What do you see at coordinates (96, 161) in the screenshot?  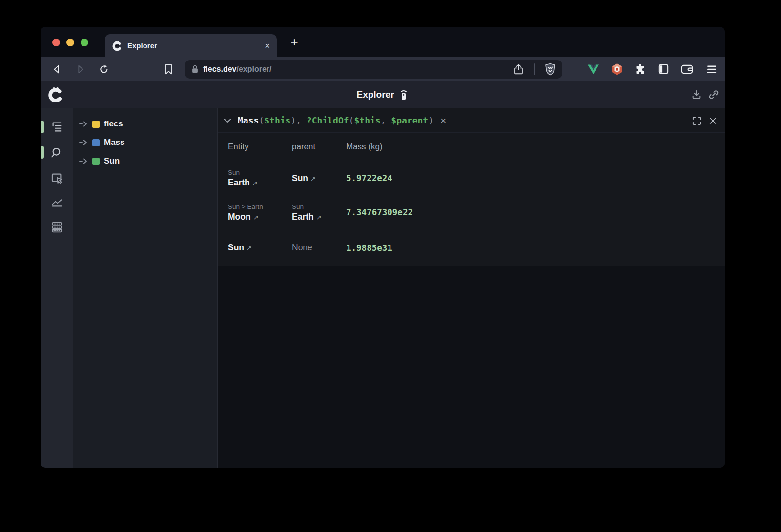 I see `entity-color-swatch` at bounding box center [96, 161].